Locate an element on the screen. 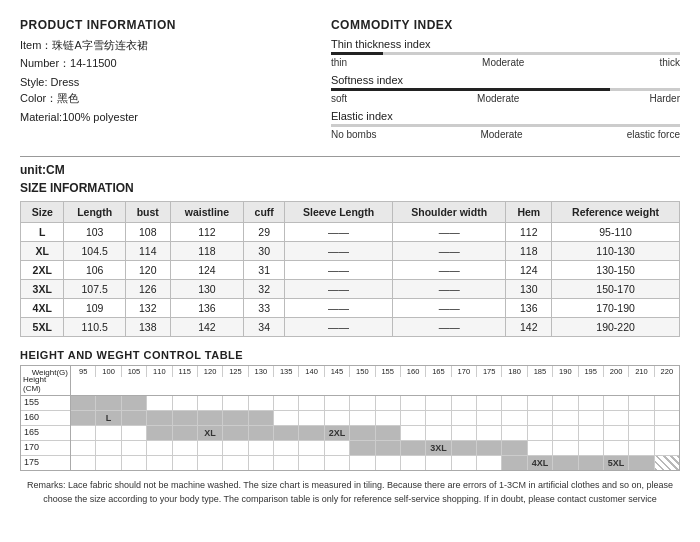 This screenshot has width=700, height=542. hw-weight-col: 170 is located at coordinates (464, 372).